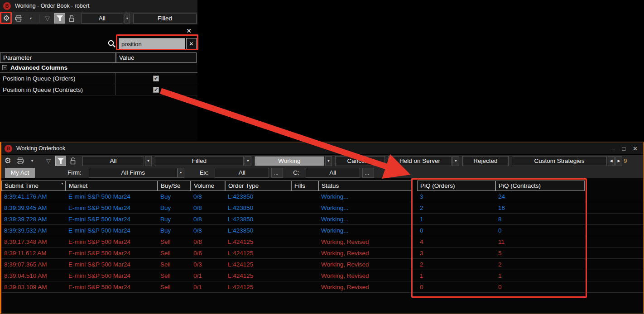  What do you see at coordinates (258, 276) in the screenshot?
I see `cell-order-type: L:424125` at bounding box center [258, 276].